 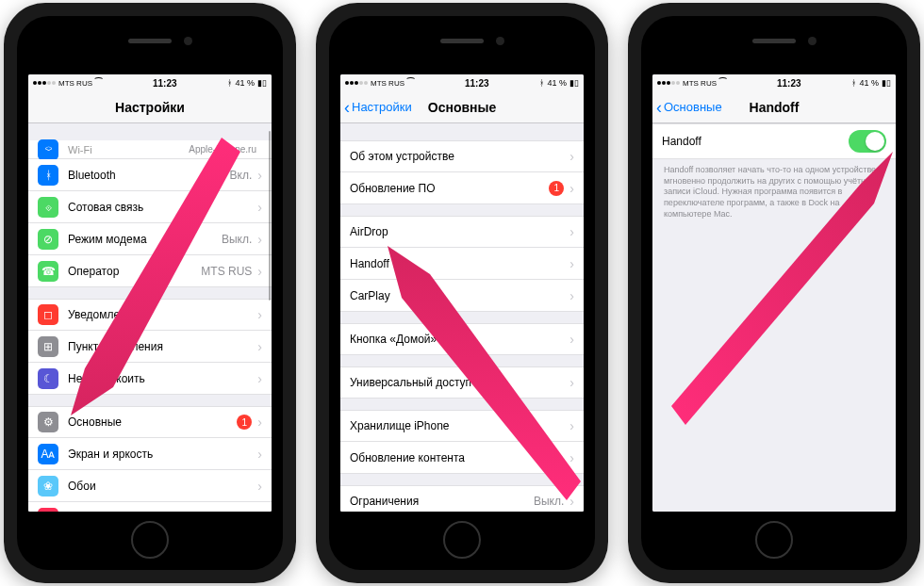 What do you see at coordinates (150, 271) in the screenshot?
I see `row-carrier: ☎ Оператор MTS RUS ›` at bounding box center [150, 271].